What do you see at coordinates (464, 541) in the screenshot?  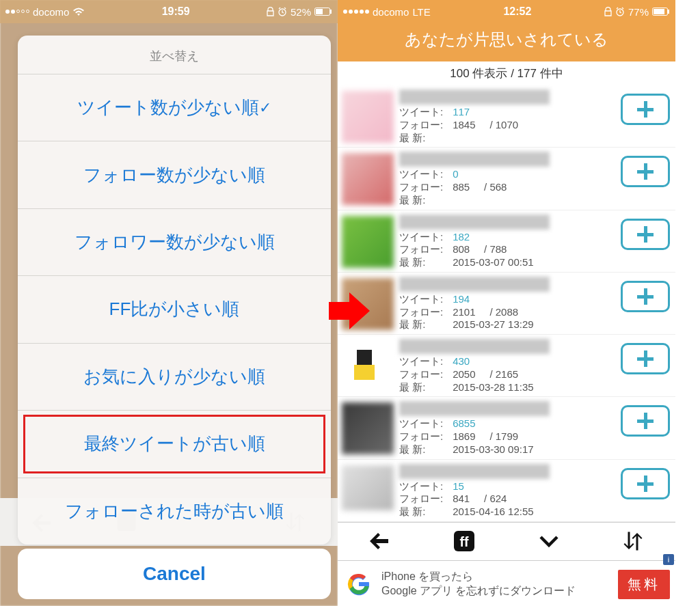 I see `app-icon-button: ff` at bounding box center [464, 541].